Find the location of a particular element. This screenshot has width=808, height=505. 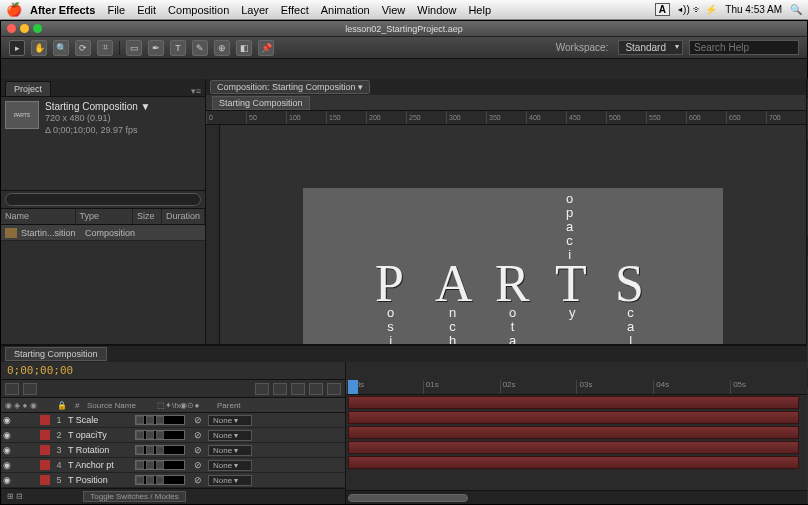

zoom-slider is located at coordinates (408, 498).